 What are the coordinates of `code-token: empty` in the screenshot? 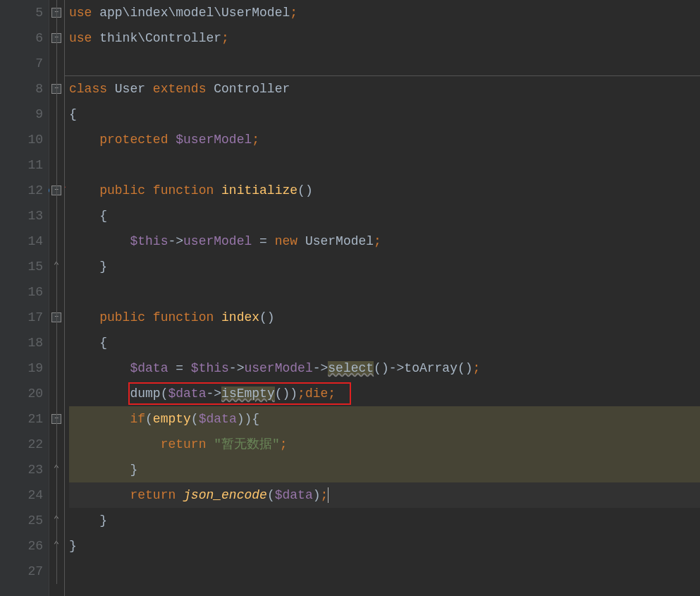 It's located at (172, 419).